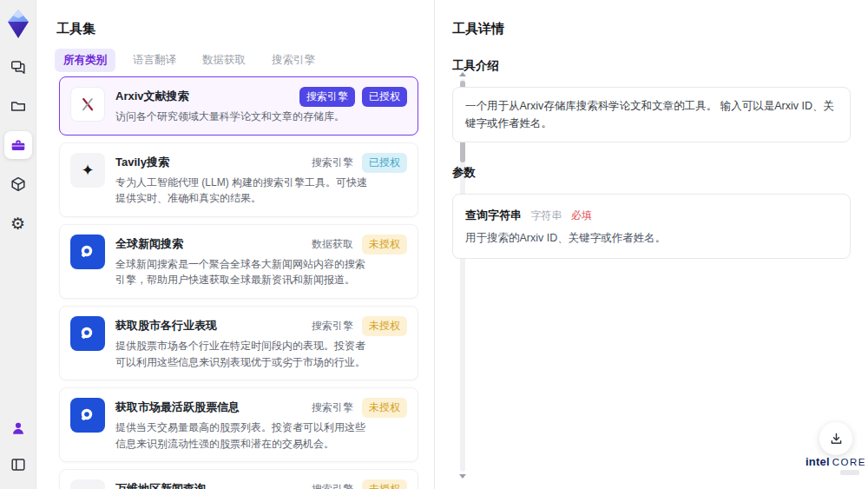  Describe the element at coordinates (239, 180) in the screenshot. I see `tool-card-tavily: ✦ Tavily搜索 专为人工智能代理 (LLM) 构建的搜索引擎工具。可快速提…` at that location.